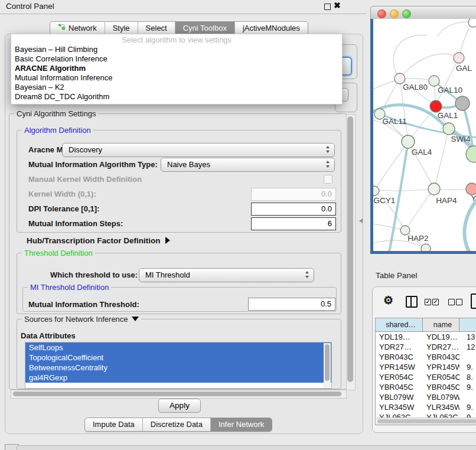 The image size is (476, 450). Describe the element at coordinates (426, 357) in the screenshot. I see `table-row: YBR043CYBR043C` at that location.